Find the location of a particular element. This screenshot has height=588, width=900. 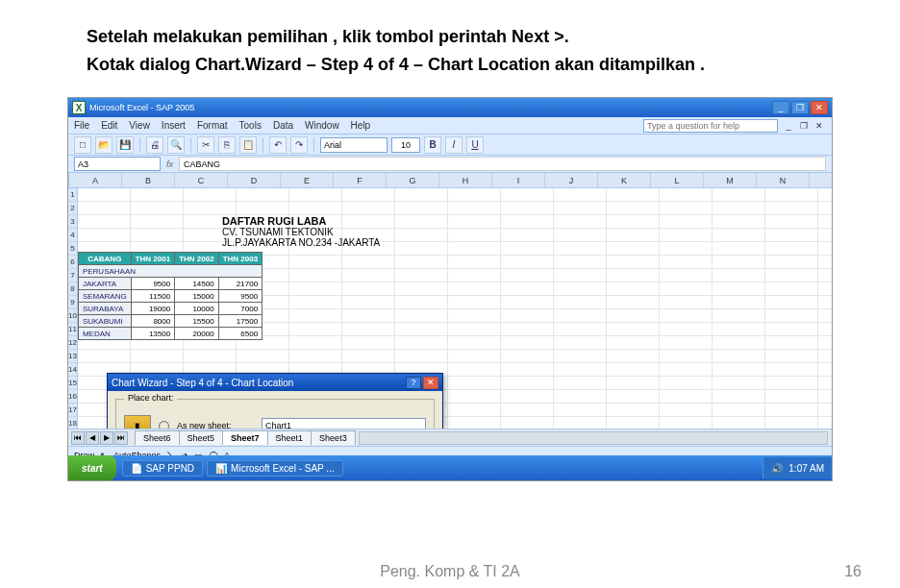

copy-icon: ⎘ is located at coordinates (227, 145).